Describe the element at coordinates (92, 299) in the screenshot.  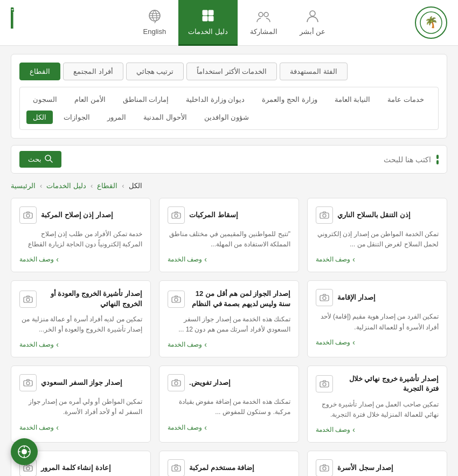
I see `card-6-title: إصدار تأشيرة الخروج والعودة أو الخروج ال…` at that location.